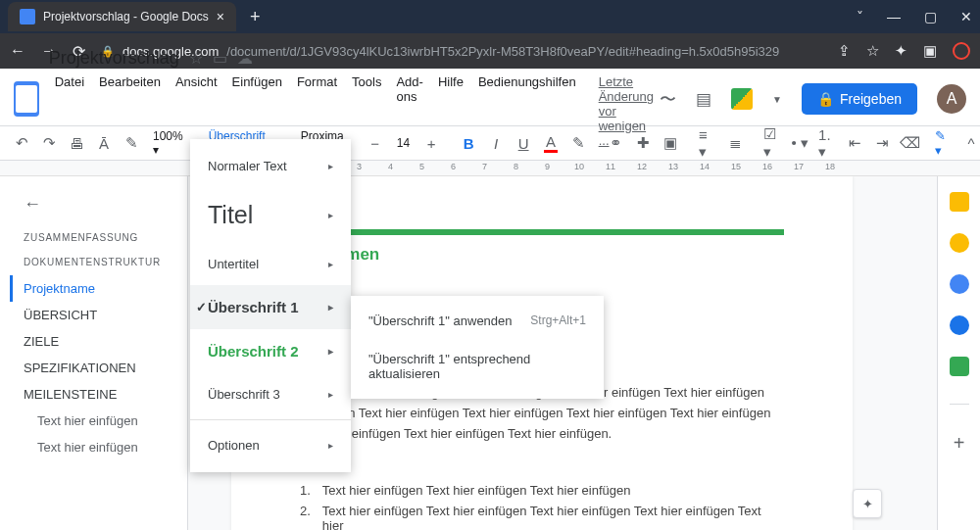 Image resolution: width=980 pixels, height=530 pixels. What do you see at coordinates (98, 341) in the screenshot?
I see `outline-item-ziele: ZIELE` at bounding box center [98, 341].